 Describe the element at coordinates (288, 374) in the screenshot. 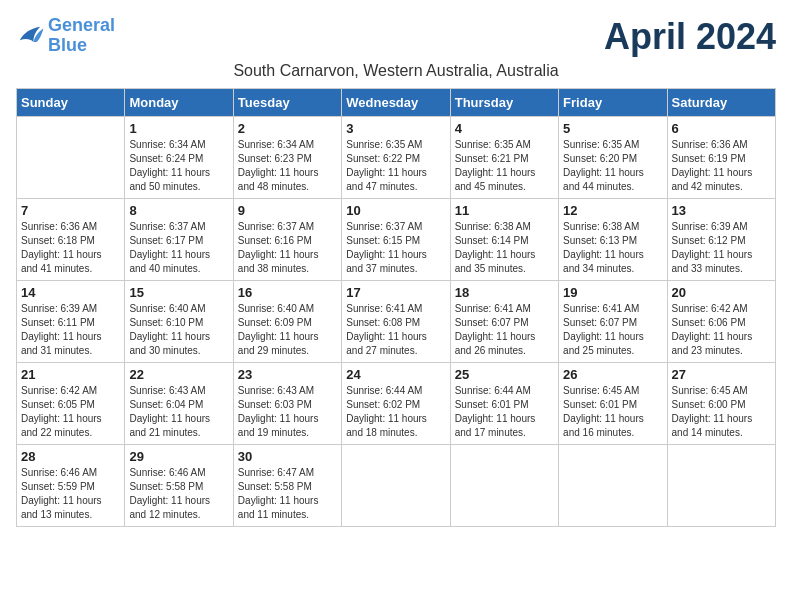

I see `day-number: 23` at that location.